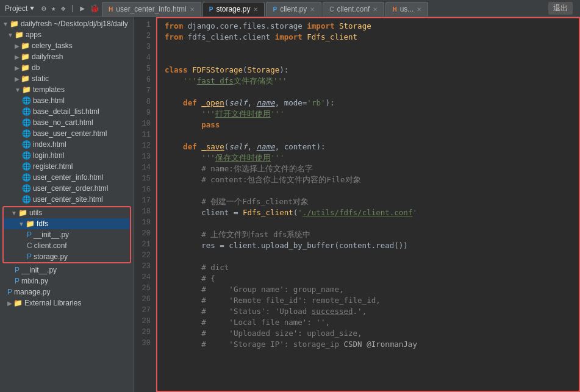 This screenshot has width=580, height=392. I want to click on tree-item-index: 🌐 index.html, so click(67, 144).